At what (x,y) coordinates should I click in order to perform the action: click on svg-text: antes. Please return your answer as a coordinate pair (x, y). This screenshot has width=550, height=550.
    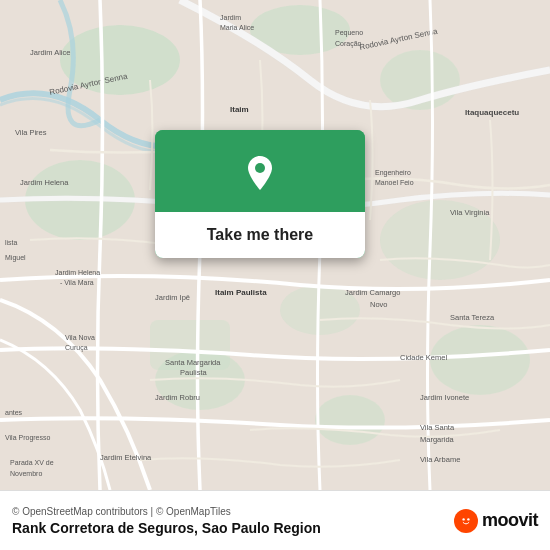
    Looking at the image, I should click on (14, 412).